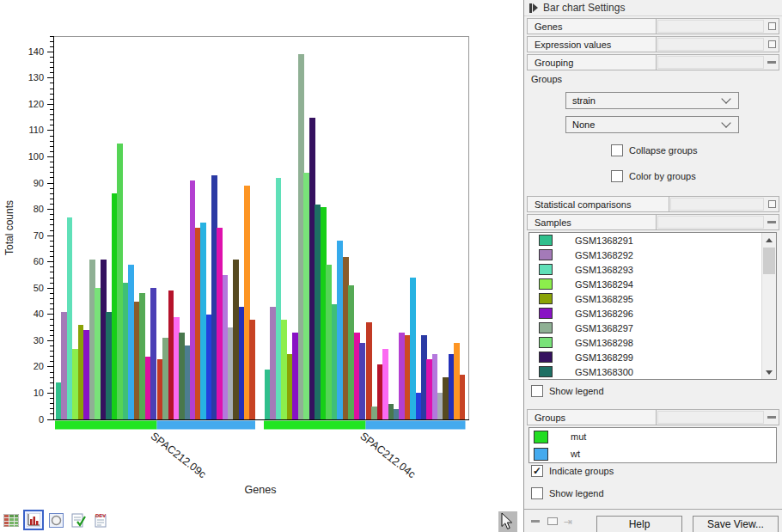 The width and height of the screenshot is (782, 532). What do you see at coordinates (653, 270) in the screenshot?
I see `sample-list-item: GSM1368293` at bounding box center [653, 270].